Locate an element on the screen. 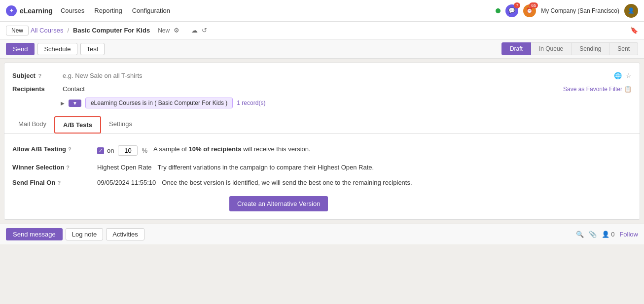 This screenshot has width=644, height=304. online-status-dot is located at coordinates (498, 11).